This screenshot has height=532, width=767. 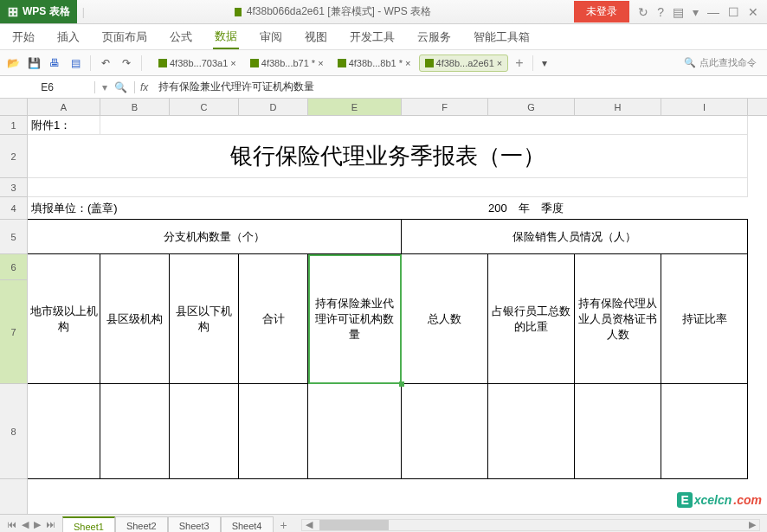 What do you see at coordinates (14, 267) in the screenshot?
I see `row-header-6: 6` at bounding box center [14, 267].